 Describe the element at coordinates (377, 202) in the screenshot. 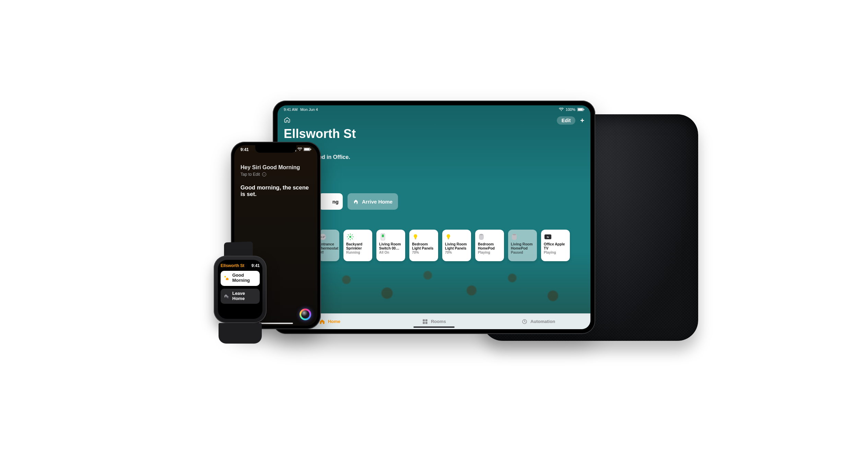

I see `scene-label: Arrive Home` at that location.